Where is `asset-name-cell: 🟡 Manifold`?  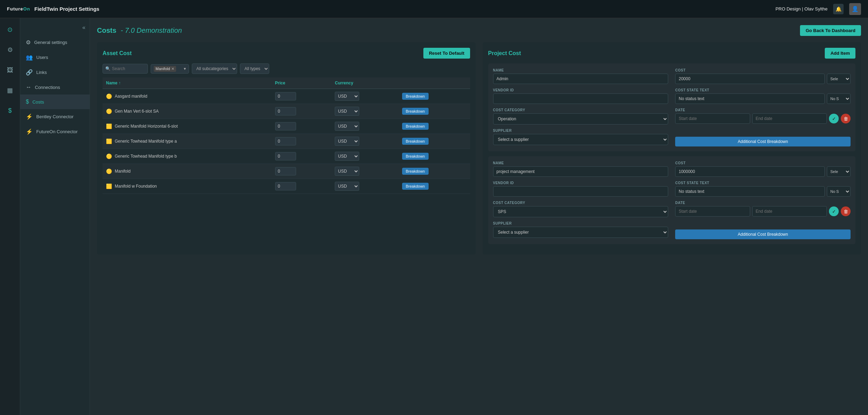
asset-name-cell: 🟡 Manifold is located at coordinates (187, 172).